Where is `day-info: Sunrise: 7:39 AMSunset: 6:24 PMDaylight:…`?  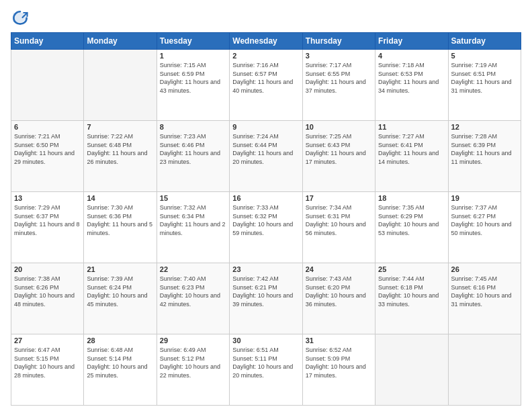 day-info: Sunrise: 7:39 AMSunset: 6:24 PMDaylight:… is located at coordinates (120, 291).